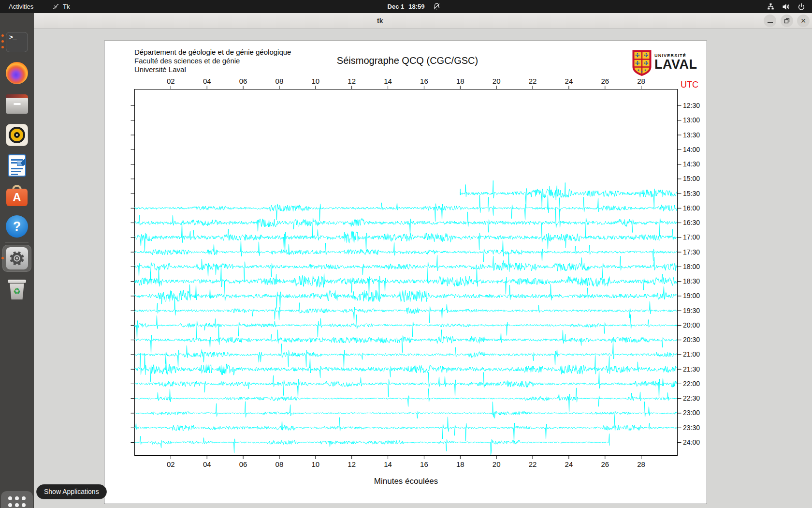 This screenshot has width=812, height=508. What do you see at coordinates (17, 501) in the screenshot?
I see `show-apps-grid-icon` at bounding box center [17, 501].